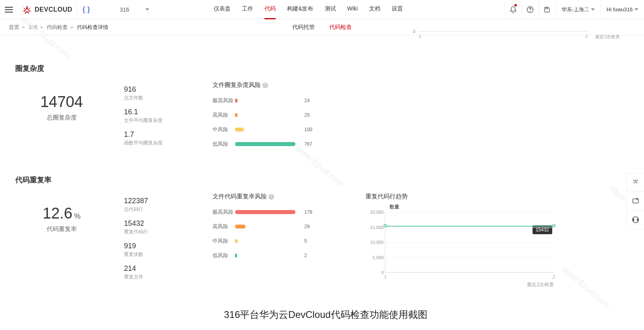 The width and height of the screenshot is (644, 330). Describe the element at coordinates (326, 315) in the screenshot. I see `page-caption: 316平台华为云DevCloud代码检查功能使用截图` at that location.